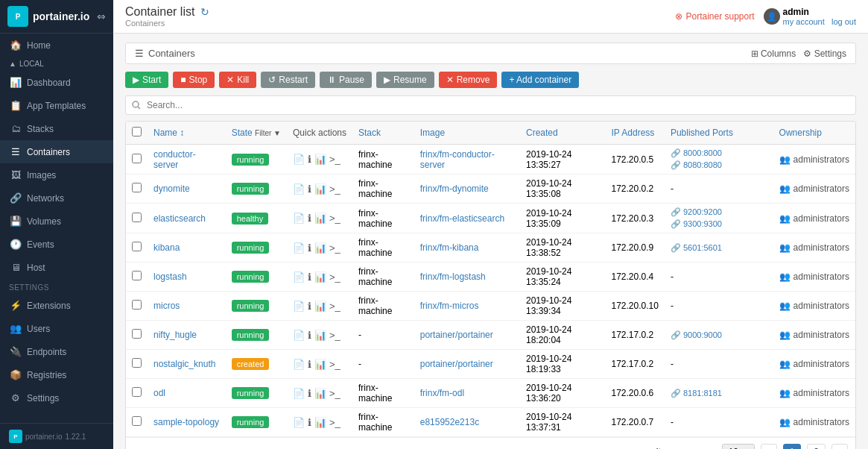  What do you see at coordinates (57, 352) in the screenshot?
I see `sidebar-item-endpoints: 🔌 Endpoints` at bounding box center [57, 352].